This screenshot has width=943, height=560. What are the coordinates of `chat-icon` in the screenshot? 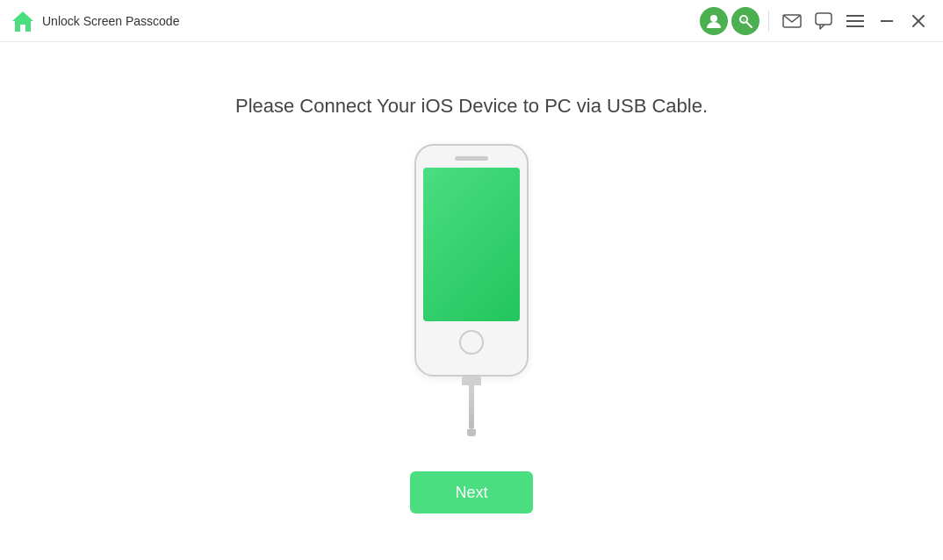 It's located at (824, 21).